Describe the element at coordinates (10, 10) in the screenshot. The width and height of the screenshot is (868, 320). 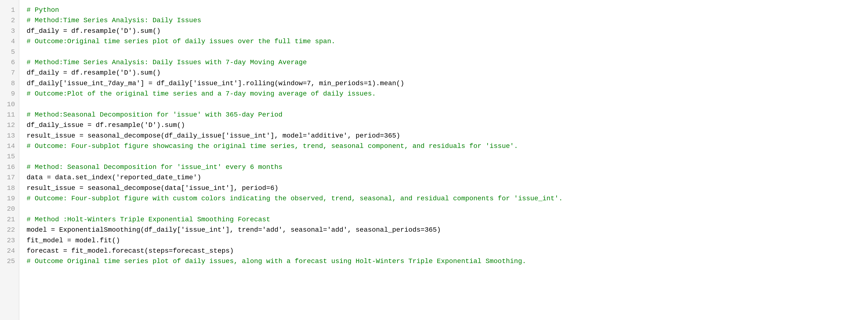
I see `line-number-1: 1` at that location.